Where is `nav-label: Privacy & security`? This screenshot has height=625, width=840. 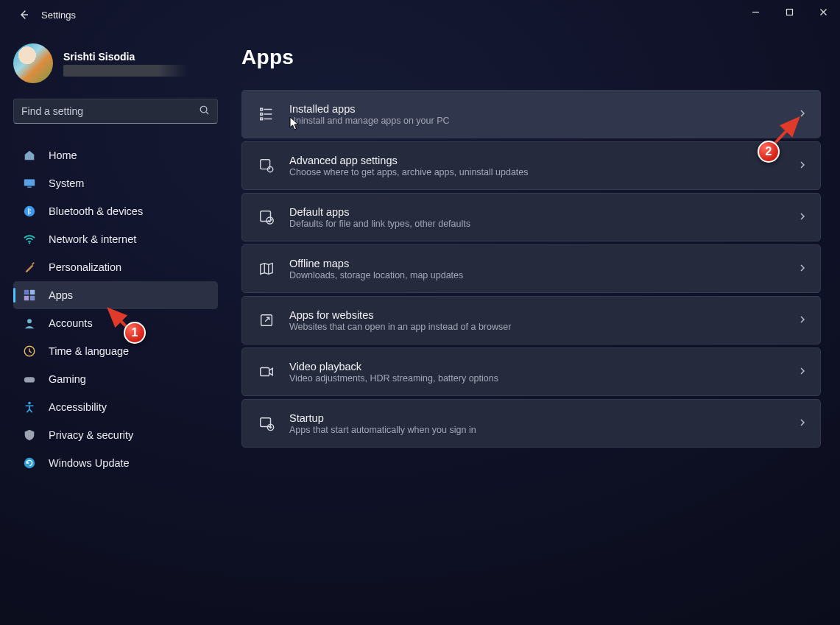 nav-label: Privacy & security is located at coordinates (91, 435).